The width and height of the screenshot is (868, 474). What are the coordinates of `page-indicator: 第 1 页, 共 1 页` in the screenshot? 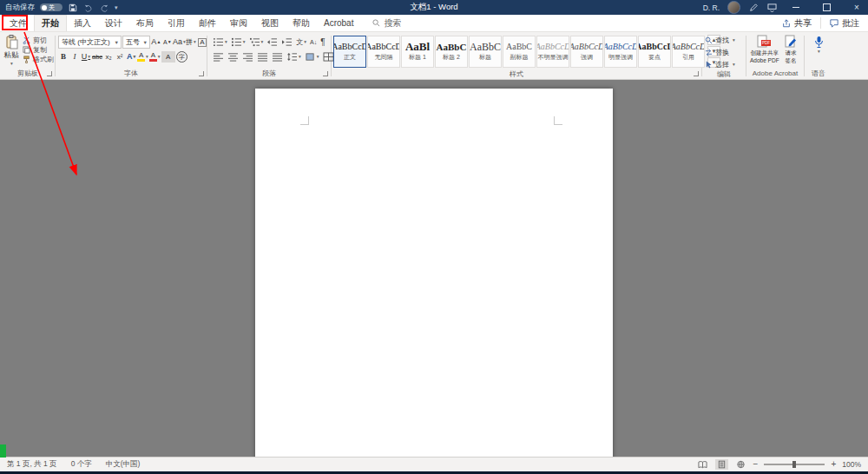 It's located at (32, 464).